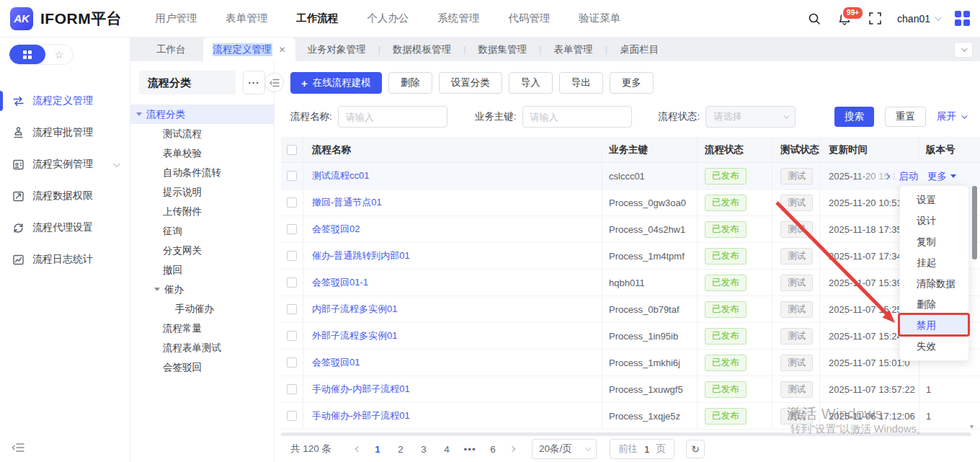 The image size is (980, 462). I want to click on tree-node: 流程分类, so click(202, 114).